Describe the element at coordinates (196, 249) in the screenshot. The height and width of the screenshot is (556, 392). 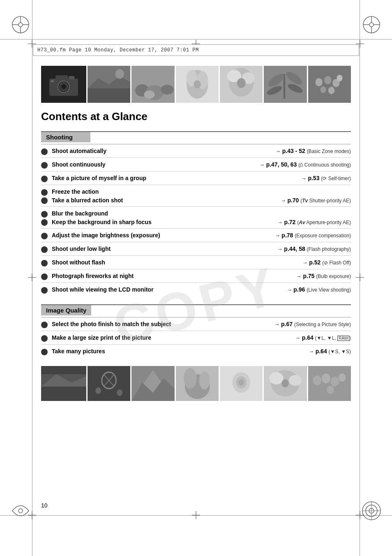
I see `entry-shoot-low-light: Shoot under low light → p.44, 58 (Flash …` at that location.